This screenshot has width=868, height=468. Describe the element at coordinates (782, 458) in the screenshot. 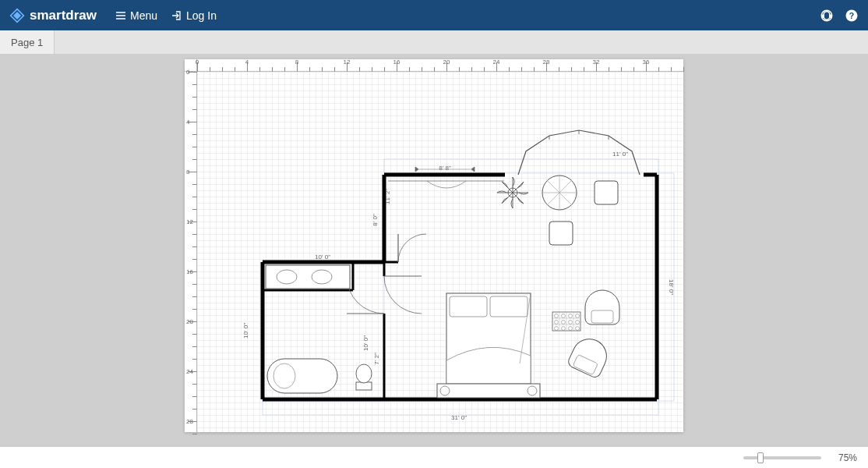

I see `zoom-slider` at that location.